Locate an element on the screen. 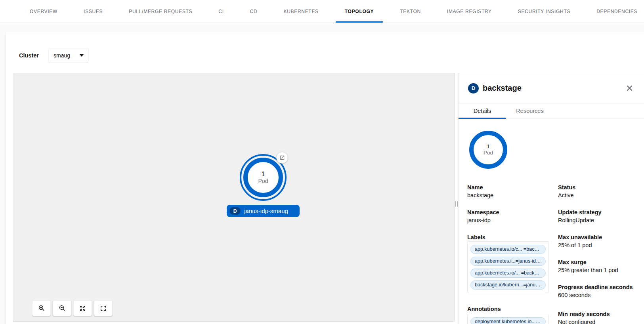 The height and width of the screenshot is (324, 644). tab-label: CI is located at coordinates (221, 11).